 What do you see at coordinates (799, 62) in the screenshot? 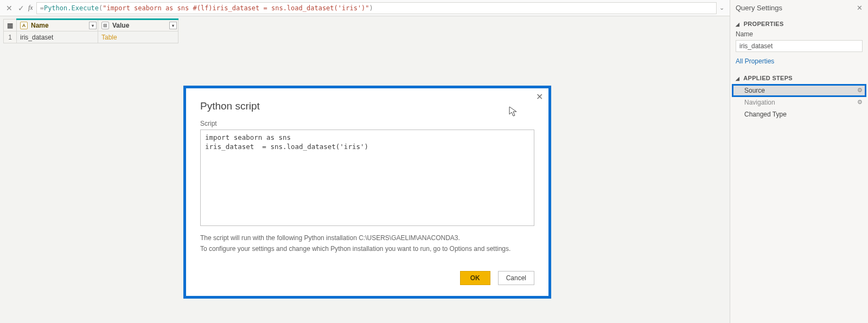
I see `all-properties-link: All Properties` at bounding box center [799, 62].